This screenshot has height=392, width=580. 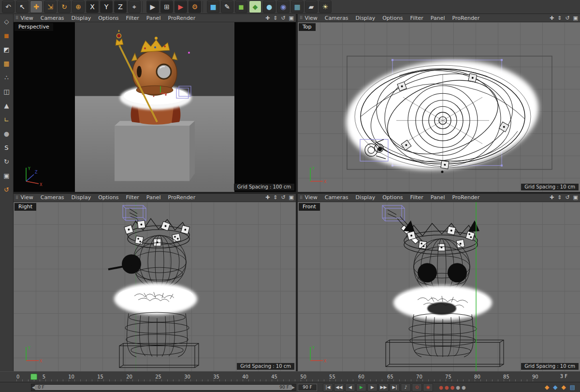 I want to click on points-mode-icon: ∴, so click(x=7, y=77).